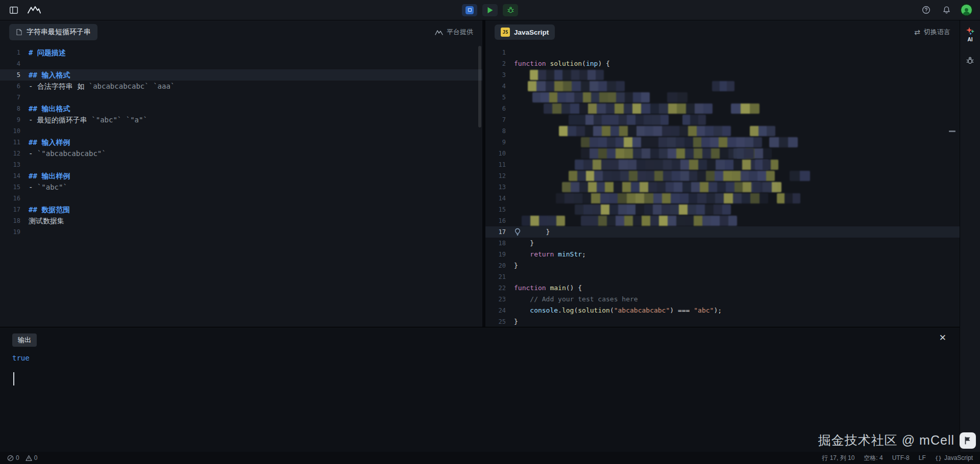  I want to click on code-line-15: 15, so click(723, 210).